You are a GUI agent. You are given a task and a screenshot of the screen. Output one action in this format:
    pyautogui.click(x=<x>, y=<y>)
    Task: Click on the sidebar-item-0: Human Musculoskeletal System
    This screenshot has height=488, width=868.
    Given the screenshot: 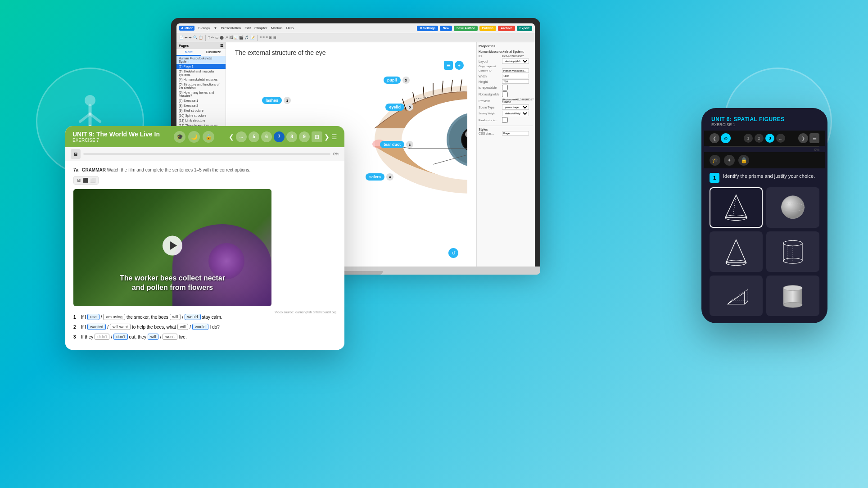 What is the action you would take?
    pyautogui.click(x=201, y=60)
    